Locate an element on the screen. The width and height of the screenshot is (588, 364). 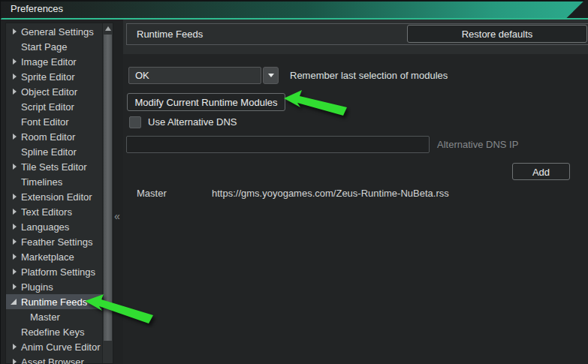
tree-expanded-icon is located at coordinates (14, 302).